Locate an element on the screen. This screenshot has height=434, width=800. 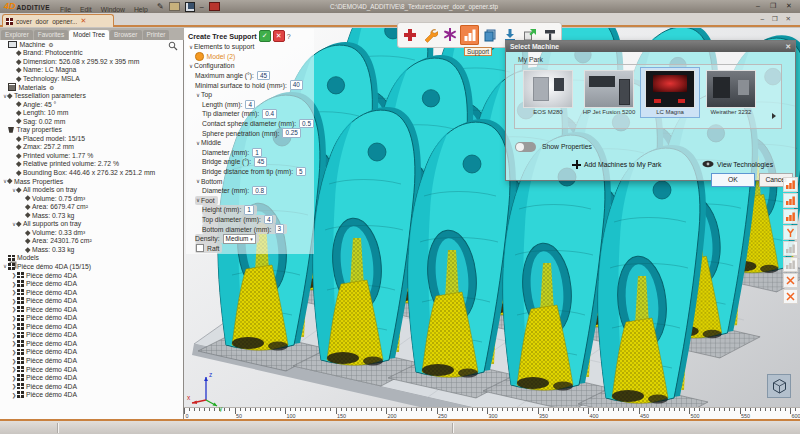
delete-support-1-button is located at coordinates (790, 280).